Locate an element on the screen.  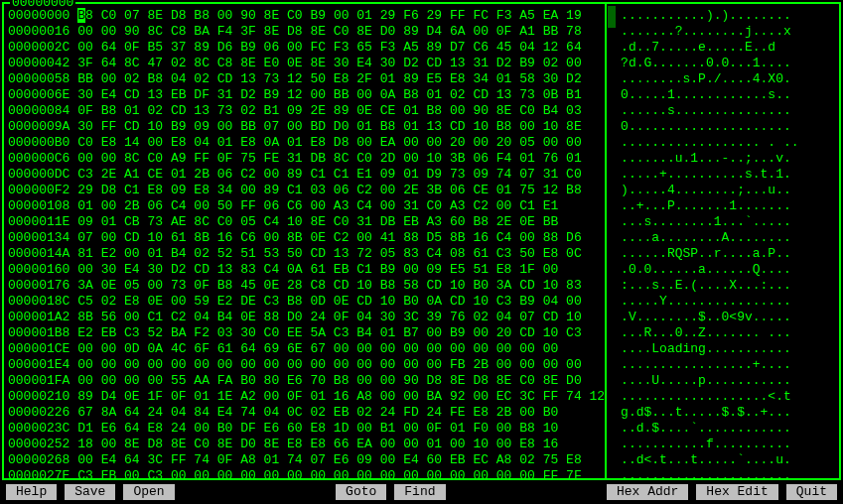
hex-byte: 16 is located at coordinates (342, 397).